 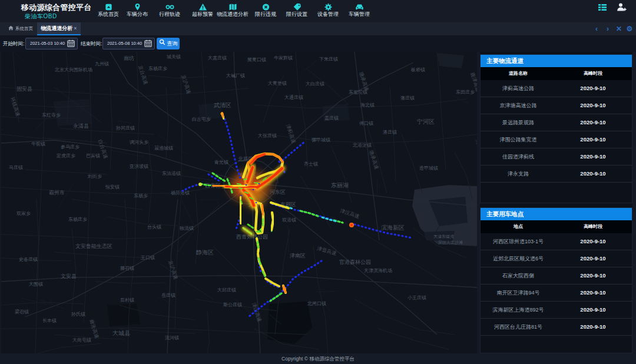 What do you see at coordinates (49, 320) in the screenshot?
I see `svg-text: 长丰镇` at bounding box center [49, 320].